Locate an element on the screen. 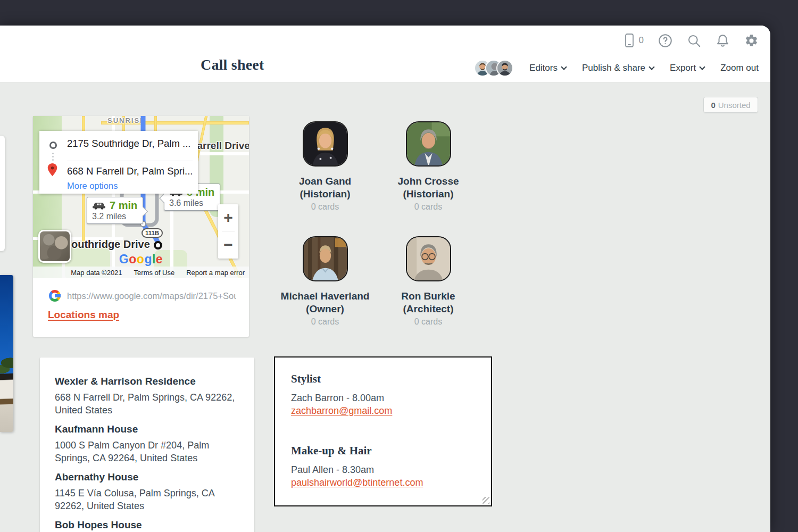 The width and height of the screenshot is (798, 532). schedule-line: Zach Barron - 8.00am is located at coordinates (383, 398).